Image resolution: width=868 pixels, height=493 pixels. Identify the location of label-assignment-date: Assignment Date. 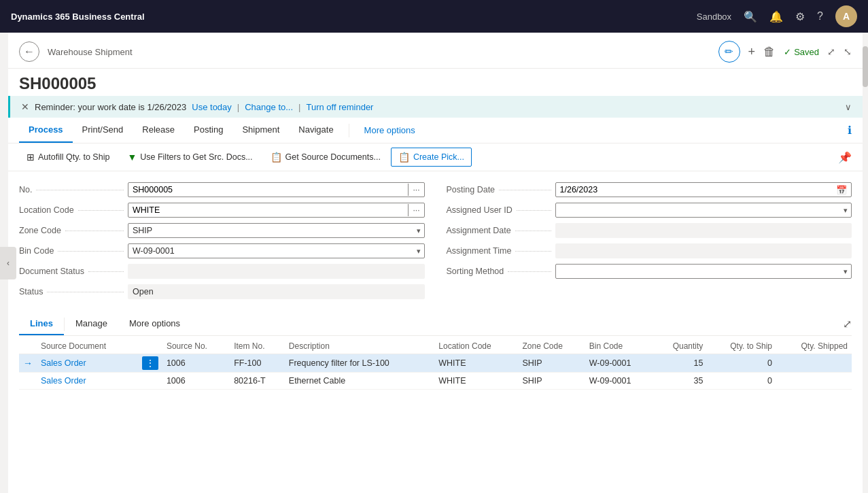
(501, 231).